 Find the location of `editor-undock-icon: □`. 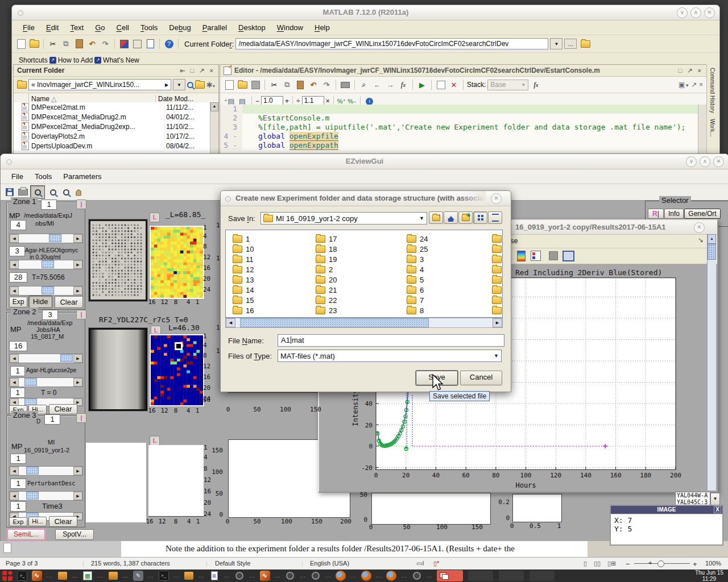

editor-undock-icon: □ is located at coordinates (681, 70).